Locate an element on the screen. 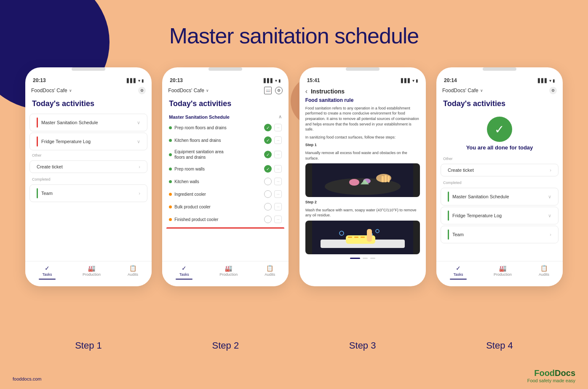 The height and width of the screenshot is (389, 588). wifi-icon4: ▾ is located at coordinates (550, 81).